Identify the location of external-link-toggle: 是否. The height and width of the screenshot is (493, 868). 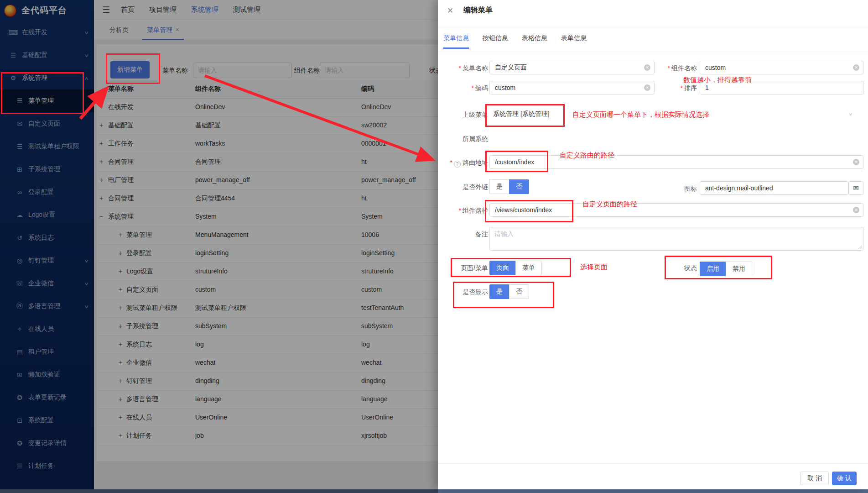
(509, 187).